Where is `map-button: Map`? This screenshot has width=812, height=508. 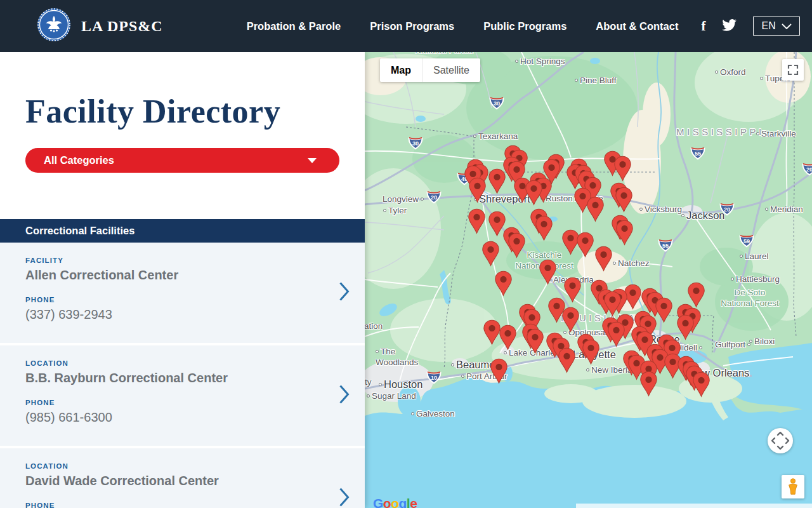 map-button: Map is located at coordinates (401, 70).